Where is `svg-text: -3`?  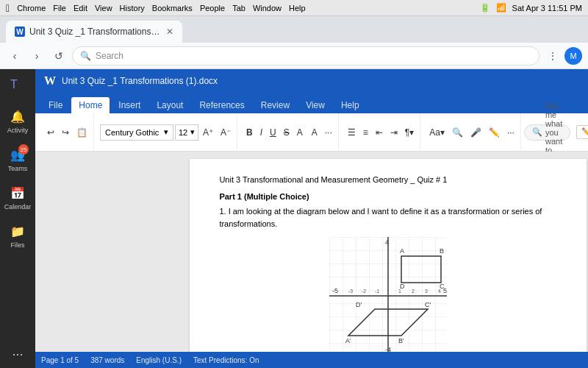
svg-text: -3 is located at coordinates (351, 291).